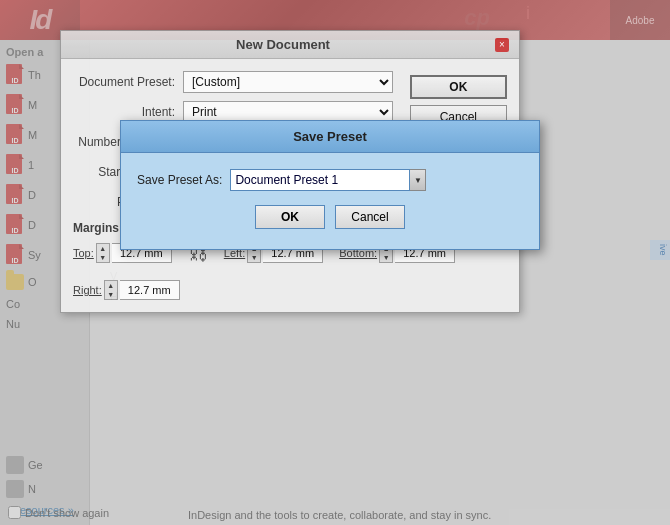 This screenshot has width=670, height=525. Describe the element at coordinates (290, 217) in the screenshot. I see `save-preset-ok-button: OK` at that location.